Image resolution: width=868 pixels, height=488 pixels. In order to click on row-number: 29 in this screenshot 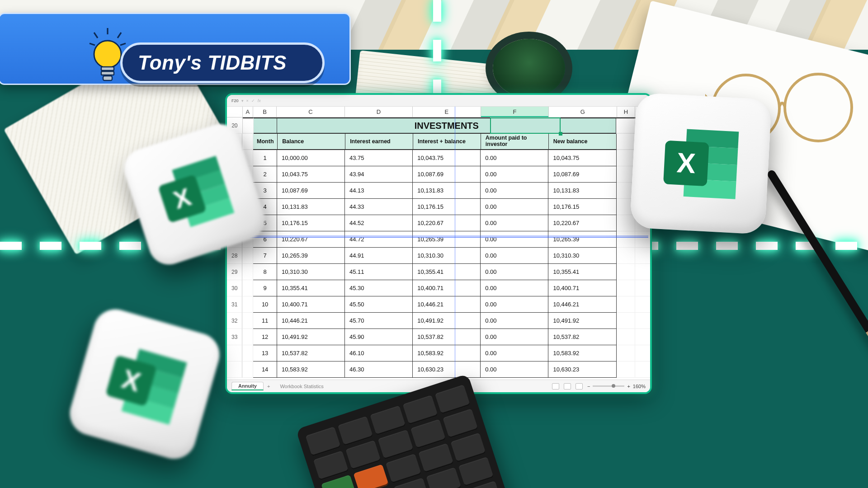, I will do `click(235, 272)`.